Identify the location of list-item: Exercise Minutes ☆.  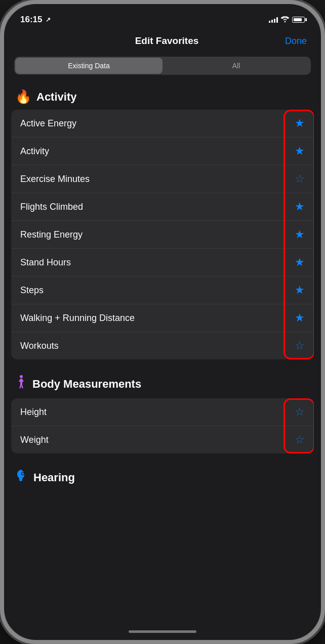
(162, 179).